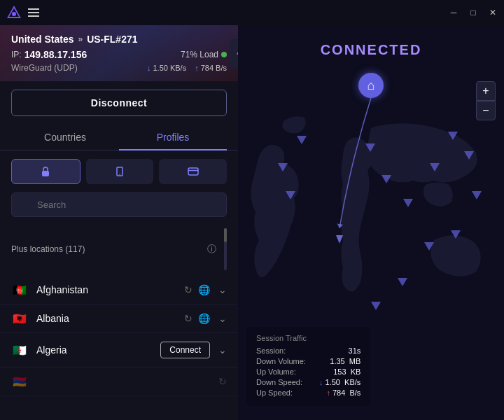  Describe the element at coordinates (111, 318) in the screenshot. I see `country-name-albania: Albania` at that location.